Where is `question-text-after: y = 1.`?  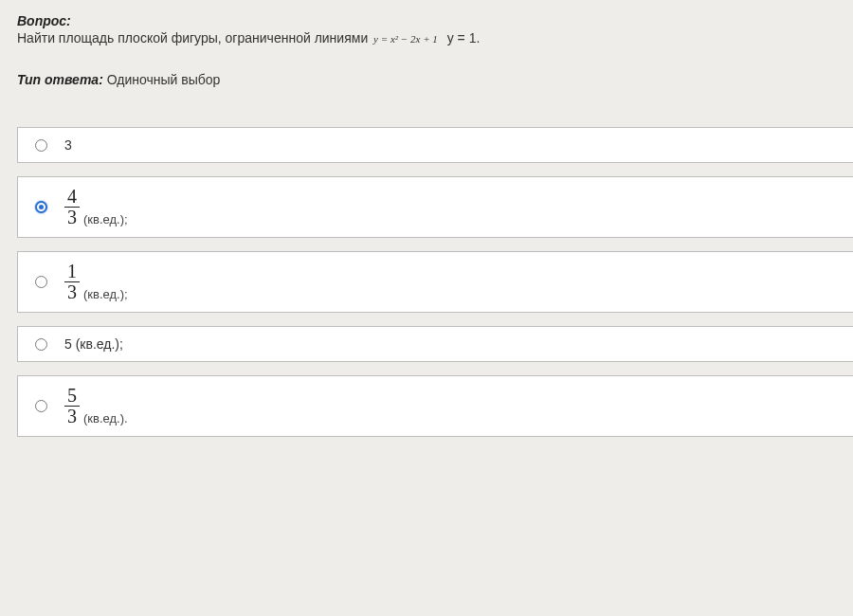
question-text-after: y = 1. is located at coordinates (461, 38).